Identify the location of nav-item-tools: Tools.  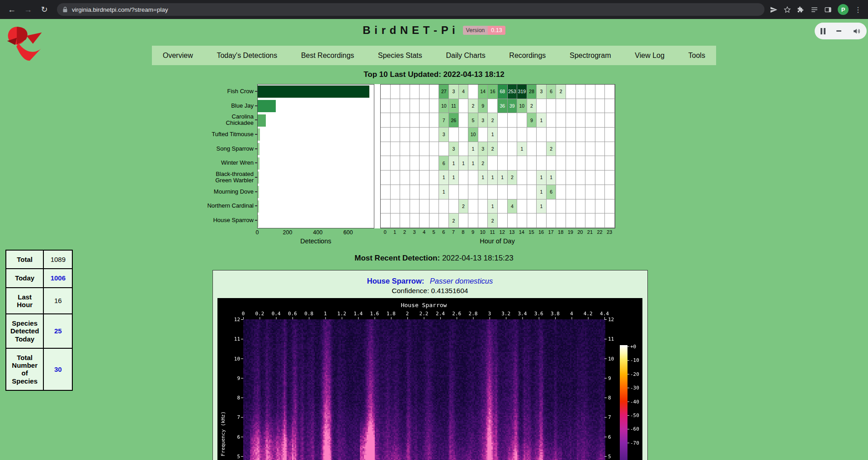
(697, 56).